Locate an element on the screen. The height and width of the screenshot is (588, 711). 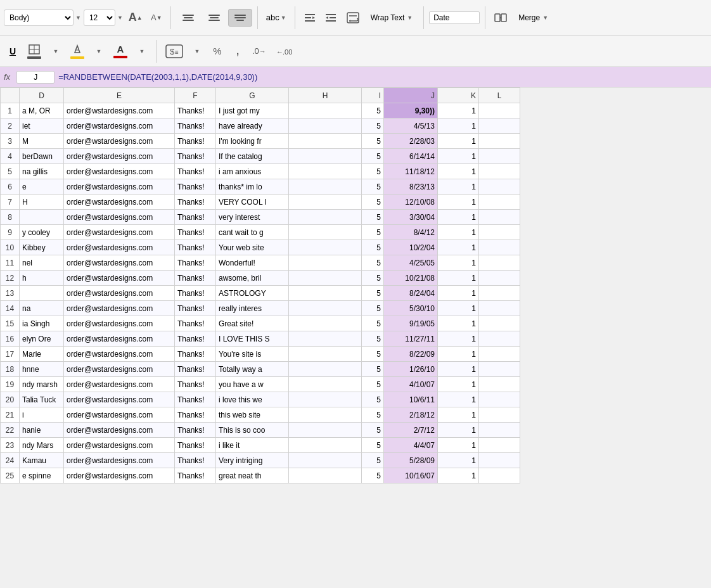
cell-j: 10/6/11 is located at coordinates (411, 400).